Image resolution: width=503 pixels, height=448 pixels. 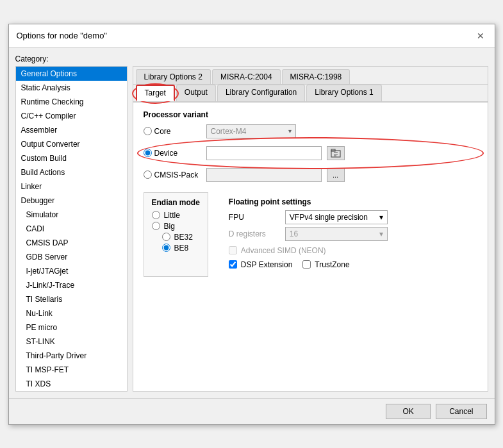 What do you see at coordinates (173, 77) in the screenshot?
I see `tab-lib-options-2: Library Options 2` at bounding box center [173, 77].